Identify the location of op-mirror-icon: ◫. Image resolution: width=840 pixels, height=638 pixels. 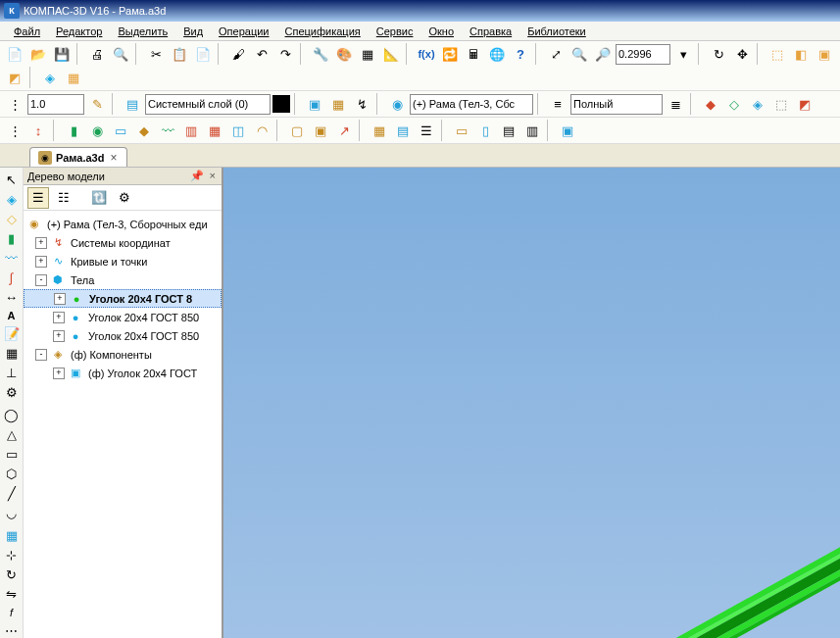
(238, 130).